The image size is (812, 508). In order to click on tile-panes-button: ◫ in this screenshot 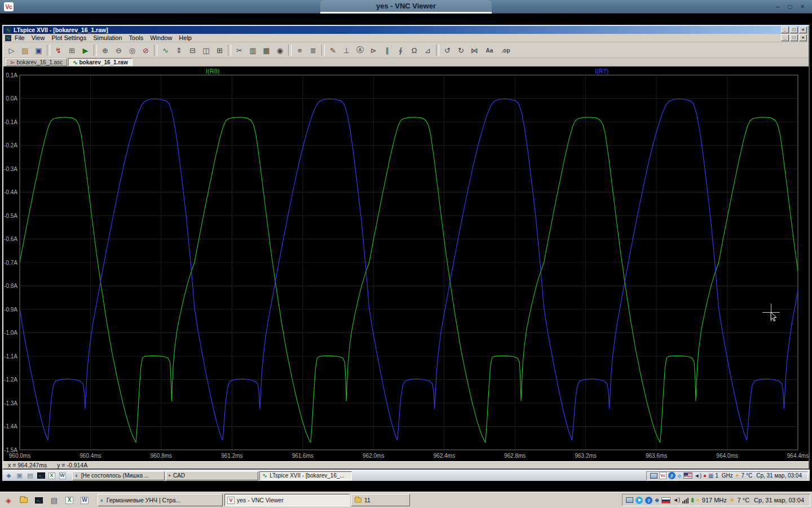, I will do `click(206, 51)`.